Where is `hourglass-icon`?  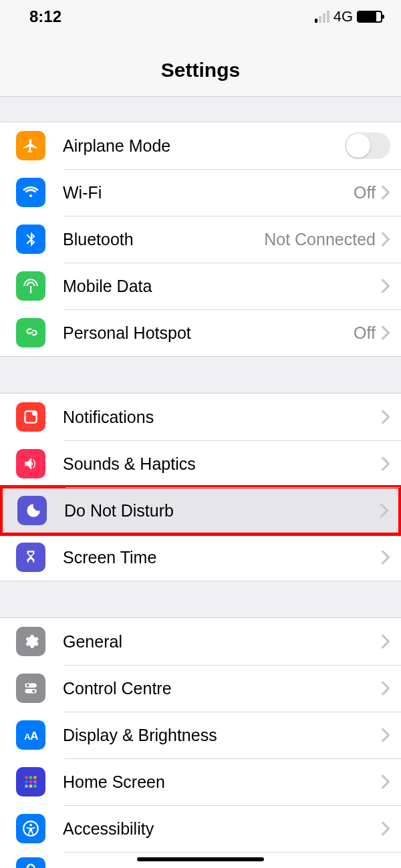
hourglass-icon is located at coordinates (31, 557).